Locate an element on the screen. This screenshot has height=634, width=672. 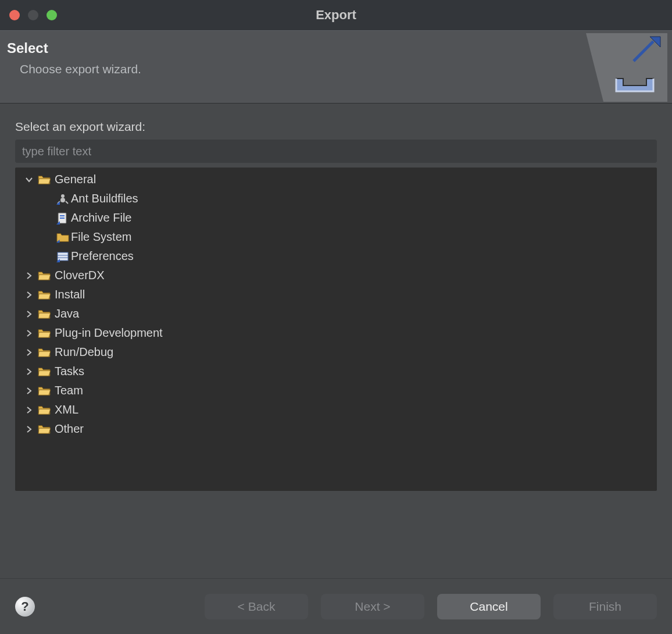
tree-folder: Team is located at coordinates (336, 391).